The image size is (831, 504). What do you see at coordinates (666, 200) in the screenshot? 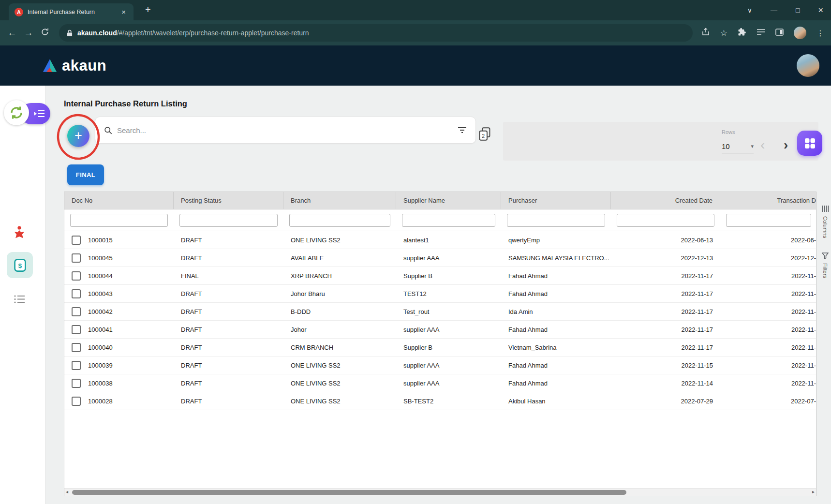
I see `column-header-created-date: Created Date` at bounding box center [666, 200].